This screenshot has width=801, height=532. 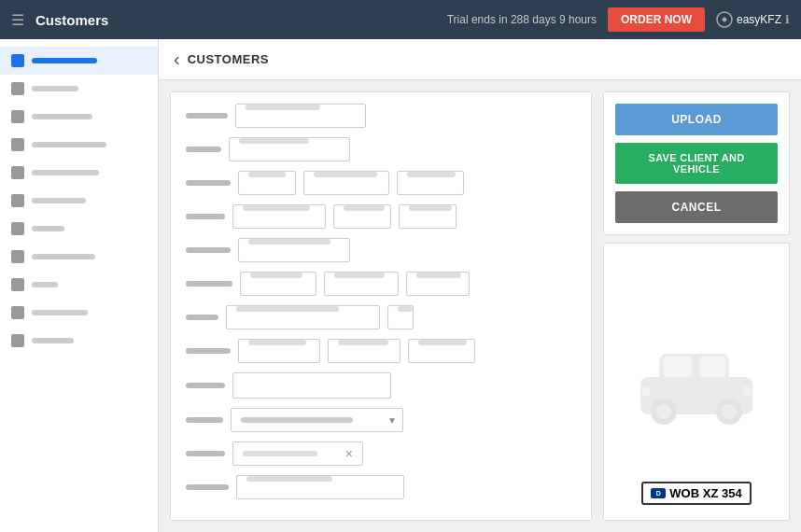 What do you see at coordinates (428, 217) in the screenshot?
I see `field-input-4c` at bounding box center [428, 217].